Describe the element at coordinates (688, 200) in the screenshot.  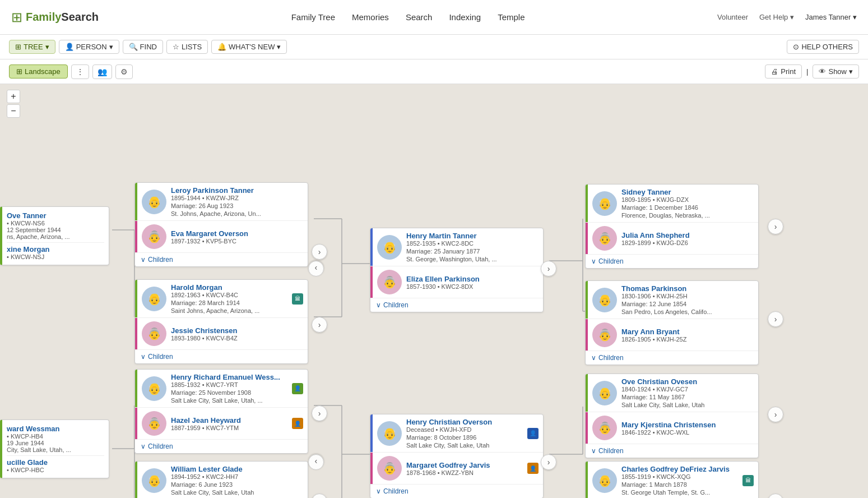
I see `sidney-dates: 1809-1895 • KWJG-DZX` at that location.